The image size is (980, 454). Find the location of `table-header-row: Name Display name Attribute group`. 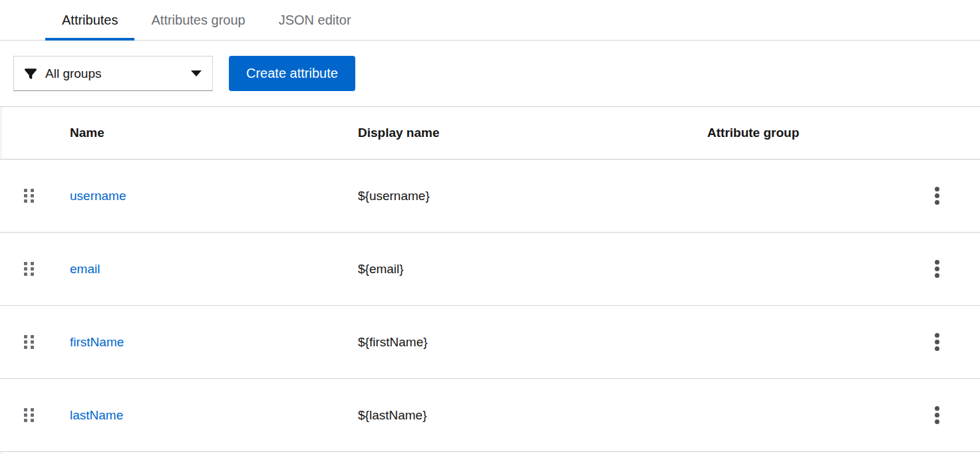

table-header-row: Name Display name Attribute group is located at coordinates (490, 133).